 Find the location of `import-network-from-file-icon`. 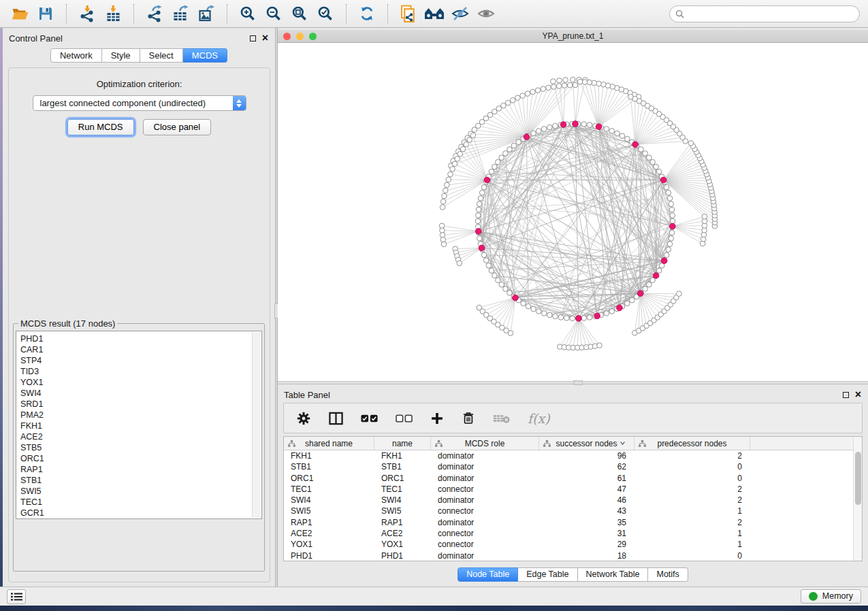

import-network-from-file-icon is located at coordinates (87, 14).